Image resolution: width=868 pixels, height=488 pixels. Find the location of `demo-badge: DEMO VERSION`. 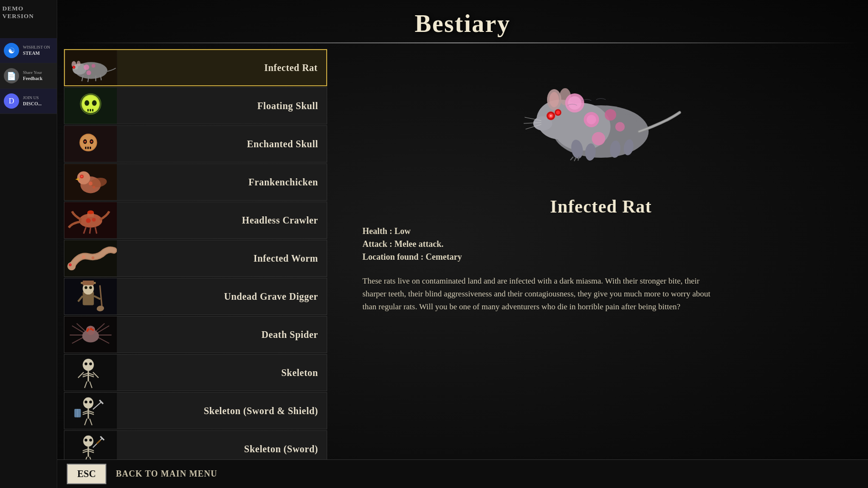

demo-badge: DEMO VERSION is located at coordinates (30, 12).